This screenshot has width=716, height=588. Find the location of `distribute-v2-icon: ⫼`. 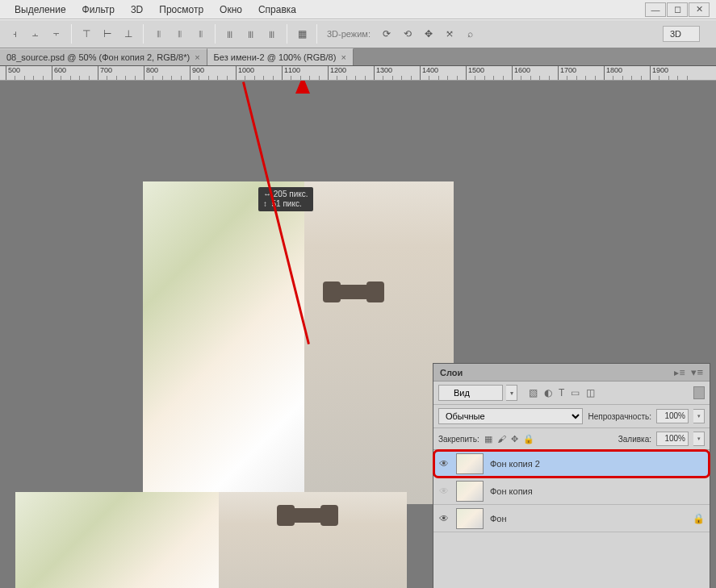

distribute-v2-icon: ⫼ is located at coordinates (251, 34).